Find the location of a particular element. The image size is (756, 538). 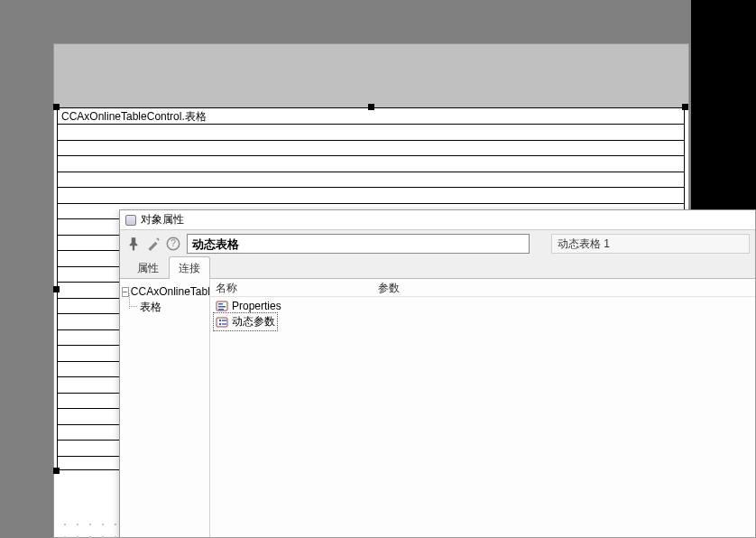

column-param: 参数 is located at coordinates (564, 287).